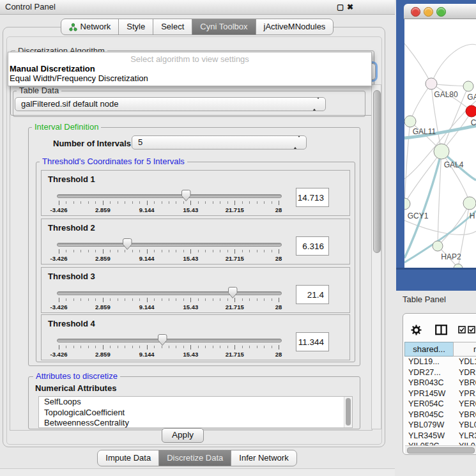  What do you see at coordinates (408, 204) in the screenshot?
I see `network-node-gcy1` at bounding box center [408, 204].